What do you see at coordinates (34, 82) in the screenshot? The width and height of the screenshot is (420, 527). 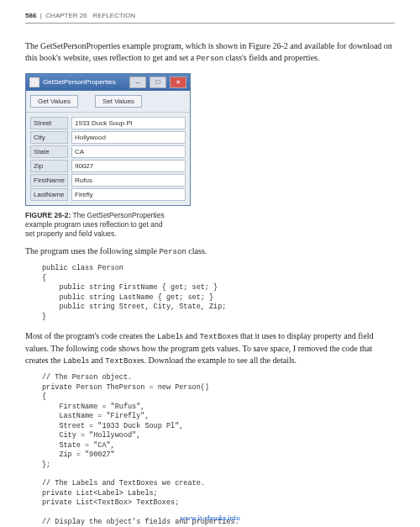 I see `app-icon` at bounding box center [34, 82].